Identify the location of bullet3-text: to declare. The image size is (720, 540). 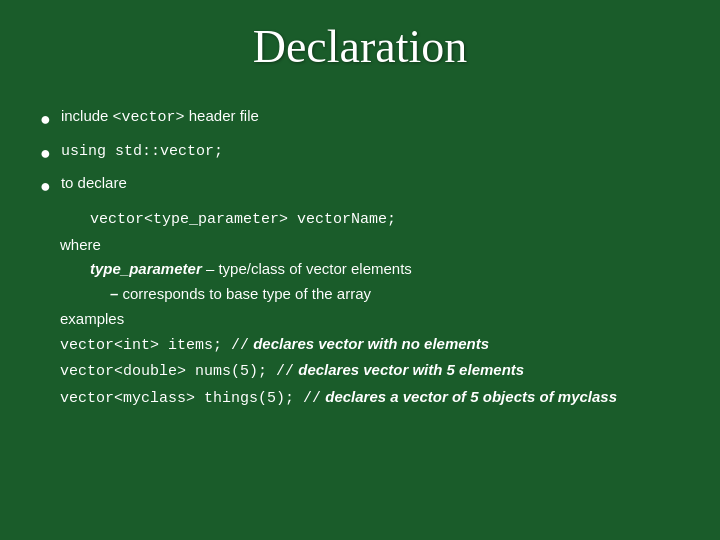
(94, 183).